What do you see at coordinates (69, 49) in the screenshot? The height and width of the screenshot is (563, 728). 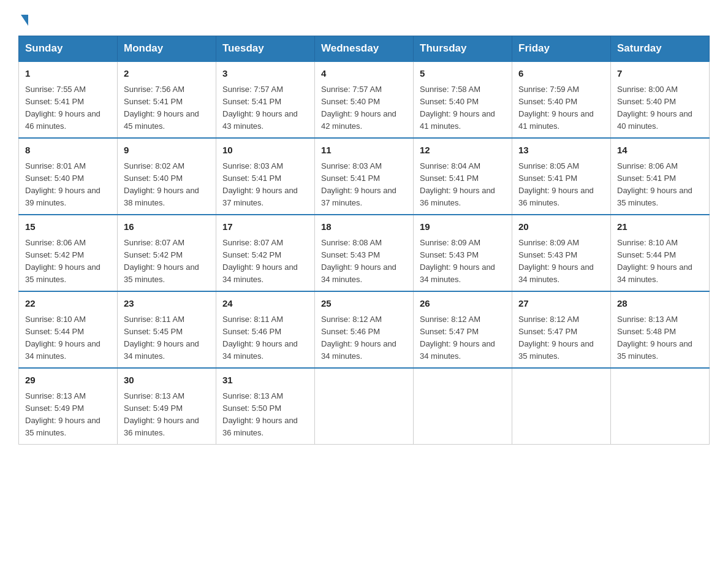 I see `weekday-header-sunday: Sunday` at bounding box center [69, 49].